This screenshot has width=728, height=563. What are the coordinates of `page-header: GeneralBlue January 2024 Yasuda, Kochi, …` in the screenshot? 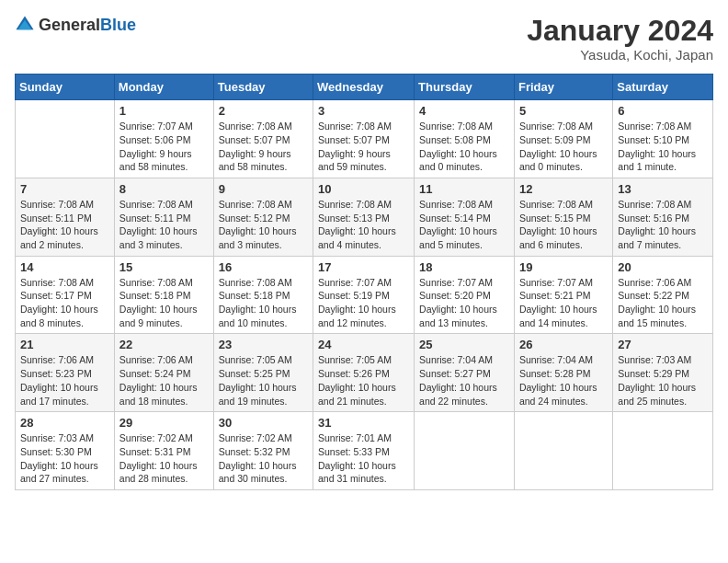 It's located at (364, 39).